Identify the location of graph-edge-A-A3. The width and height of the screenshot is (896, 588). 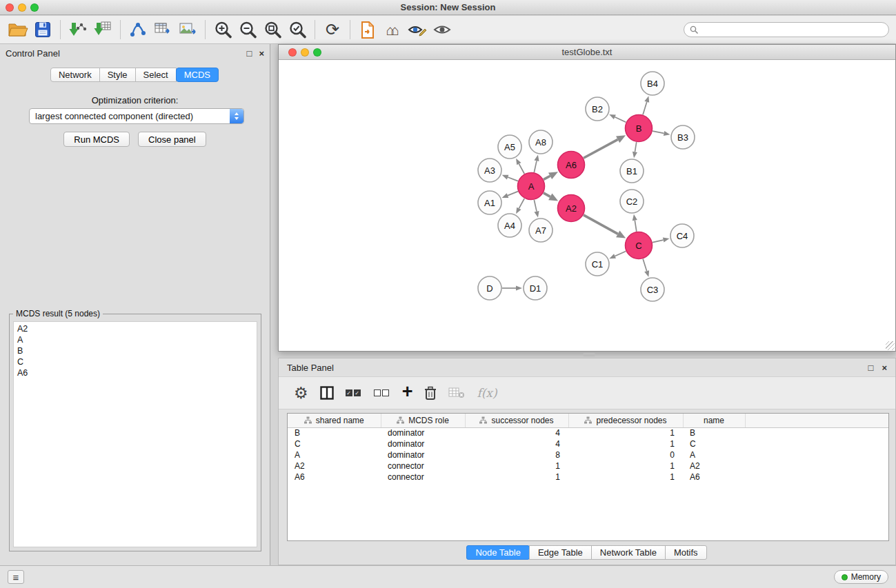
(513, 179).